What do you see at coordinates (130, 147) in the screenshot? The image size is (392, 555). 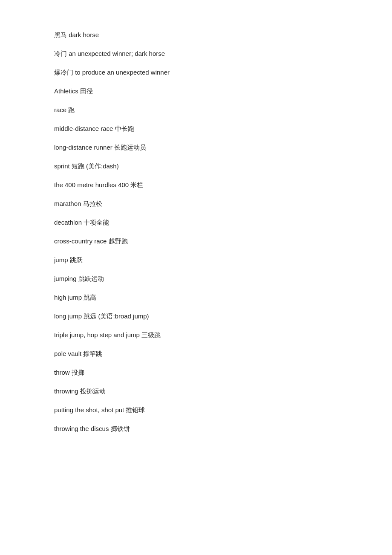 I see `chinese-def: 长跑运动员` at bounding box center [130, 147].